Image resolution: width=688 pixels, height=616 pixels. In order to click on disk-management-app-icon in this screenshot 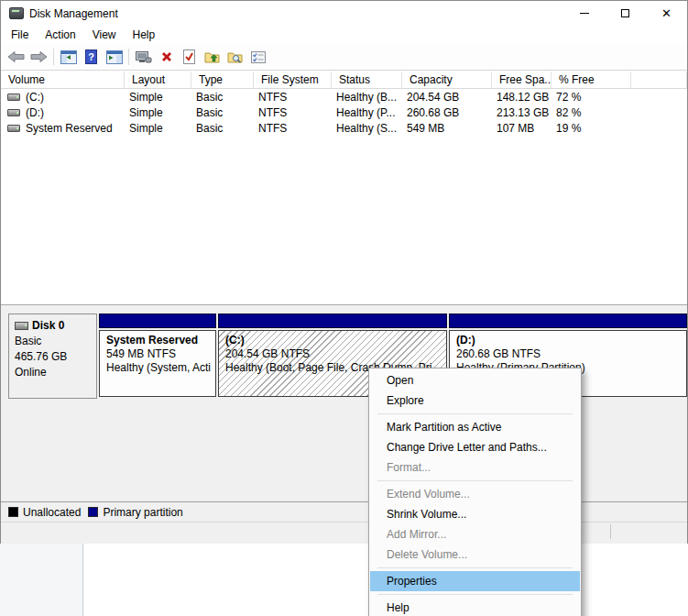, I will do `click(16, 13)`.